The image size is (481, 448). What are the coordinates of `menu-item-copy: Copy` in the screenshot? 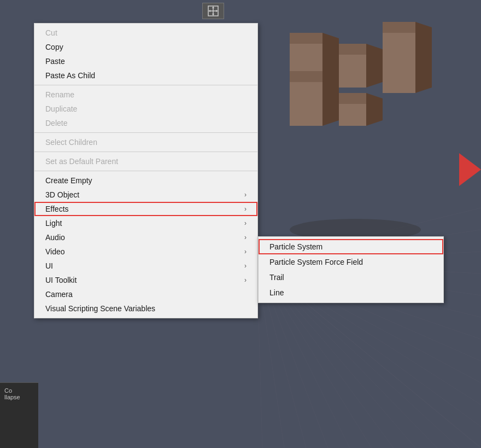 It's located at (146, 47).